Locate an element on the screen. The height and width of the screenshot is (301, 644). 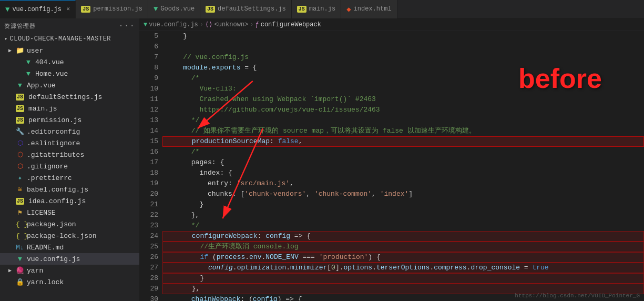
code-line-12: https://github.com/vuejs/vue-cli/issues/… is located at coordinates (403, 110).